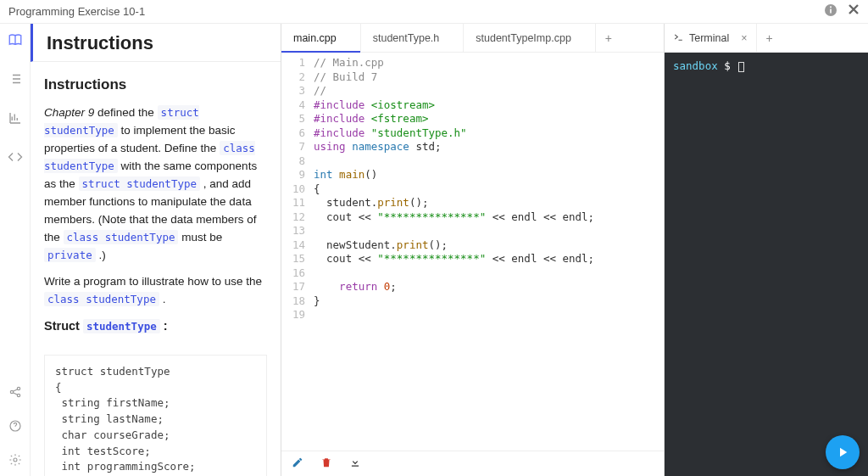 This screenshot has width=868, height=476. I want to click on terminal-tab-label: Terminal, so click(709, 38).